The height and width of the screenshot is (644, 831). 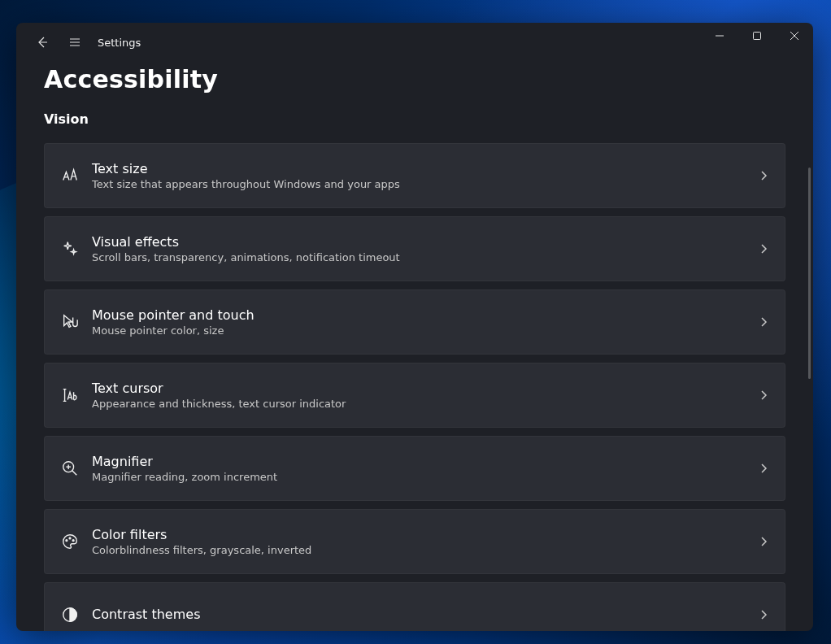 What do you see at coordinates (76, 176) in the screenshot?
I see `text-size-icon` at bounding box center [76, 176].